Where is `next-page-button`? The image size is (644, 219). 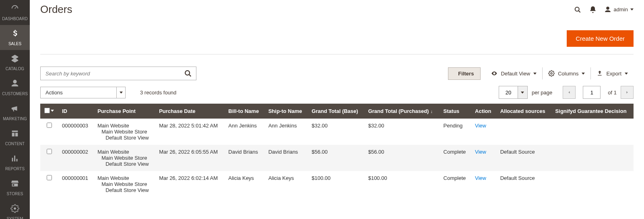 next-page-button is located at coordinates (627, 92).